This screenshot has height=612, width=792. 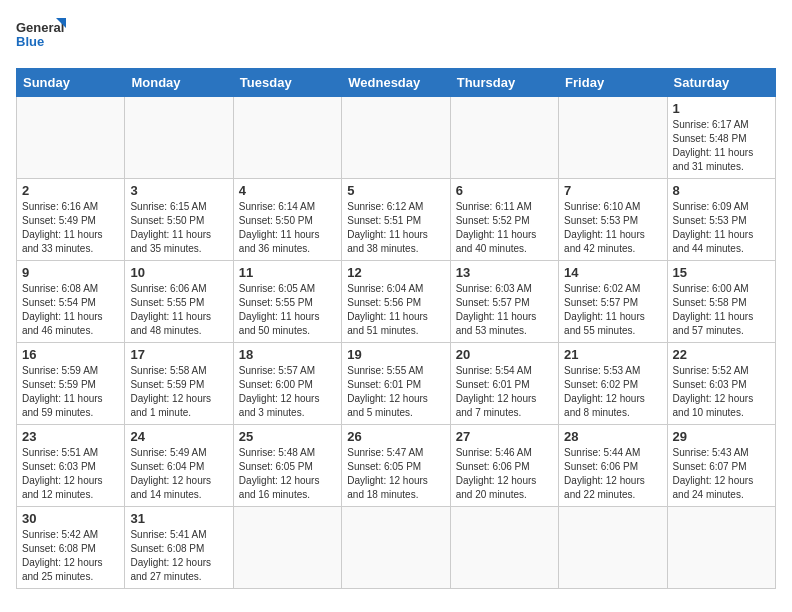 What do you see at coordinates (396, 37) in the screenshot?
I see `header: General Blue` at bounding box center [396, 37].